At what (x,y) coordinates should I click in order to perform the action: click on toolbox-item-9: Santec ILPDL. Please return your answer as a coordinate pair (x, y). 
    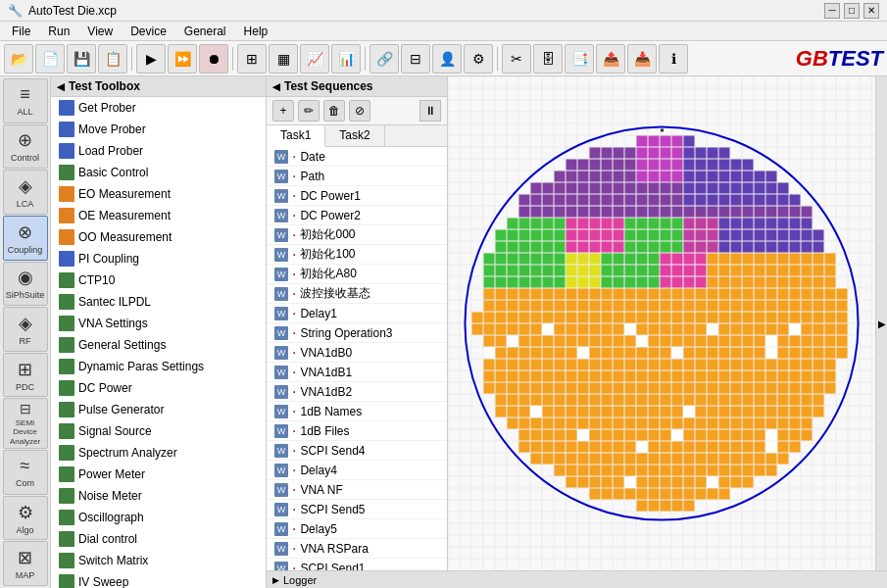
    Looking at the image, I should click on (159, 302).